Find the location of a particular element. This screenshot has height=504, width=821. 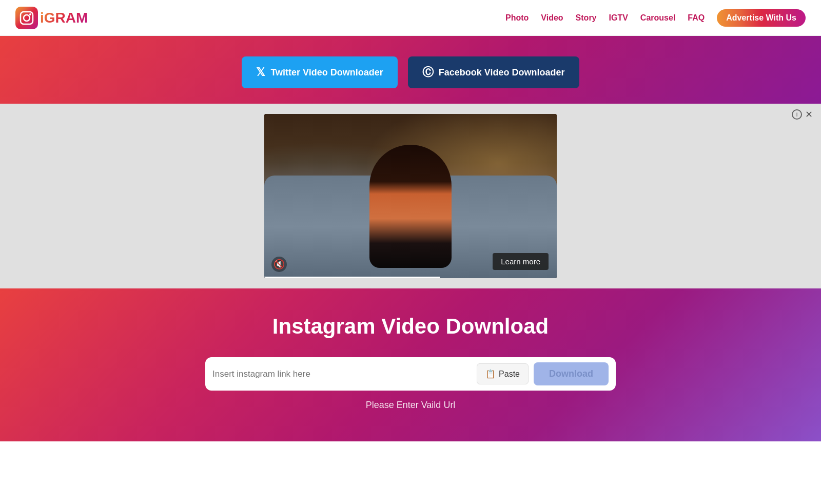

facebook-icon: Ⓒ is located at coordinates (428, 72).